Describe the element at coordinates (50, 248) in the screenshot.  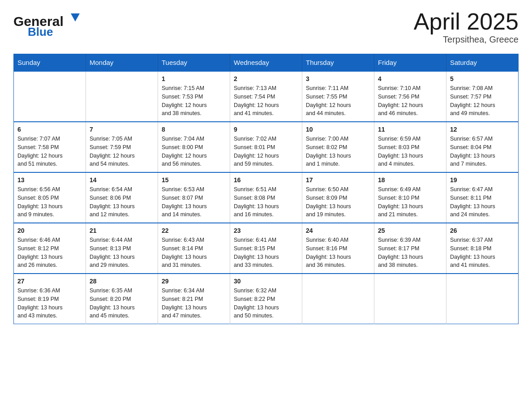
I see `calendar-cell: 20Sunrise: 6:46 AMSunset: 8:12 PMDayligh…` at that location.